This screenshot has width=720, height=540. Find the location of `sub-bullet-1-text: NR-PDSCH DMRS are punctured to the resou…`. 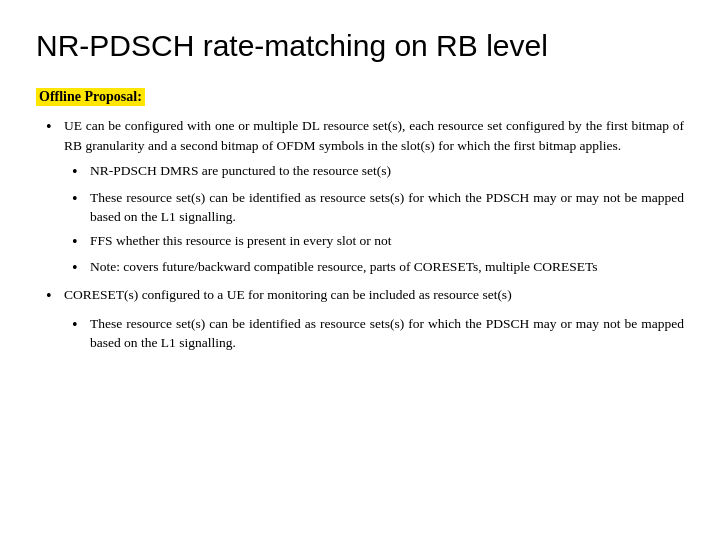

sub-bullet-1-text: NR-PDSCH DMRS are punctured to the resou… is located at coordinates (387, 171).